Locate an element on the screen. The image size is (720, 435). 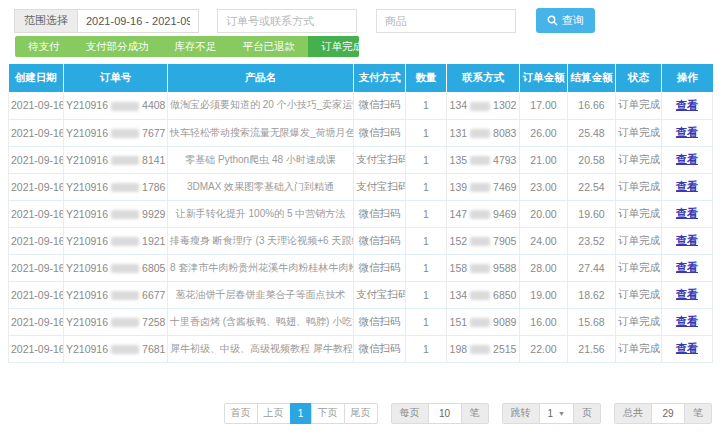
table-row: 2021-09-16 Y2109167681 犀牛初级、中级、高级视频教程 犀牛… is located at coordinates (361, 348).